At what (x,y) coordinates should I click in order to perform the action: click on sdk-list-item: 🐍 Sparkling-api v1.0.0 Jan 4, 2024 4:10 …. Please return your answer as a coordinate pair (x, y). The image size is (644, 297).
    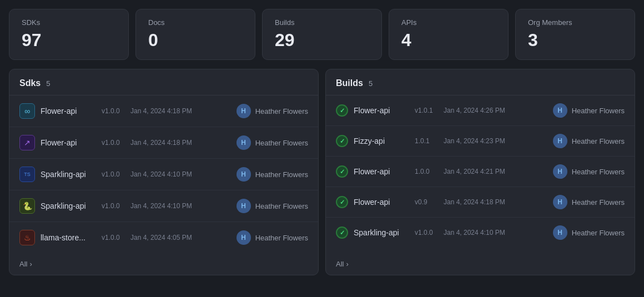
    Looking at the image, I should click on (164, 207).